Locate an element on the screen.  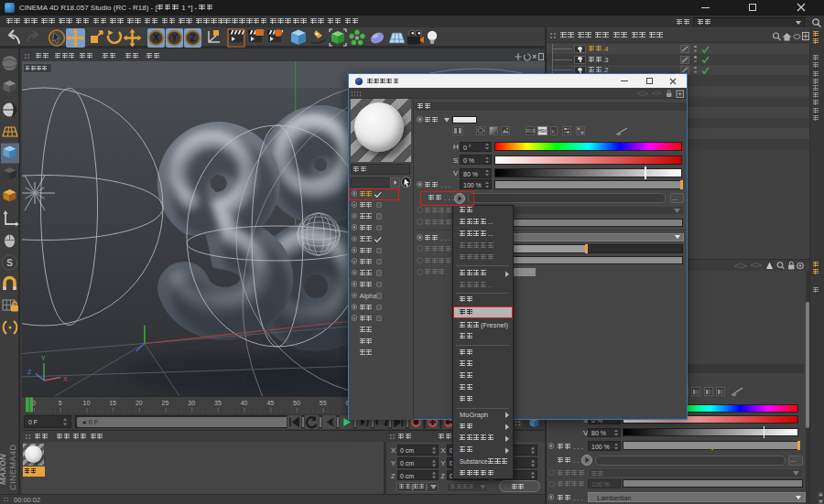
svg-text: 15 is located at coordinates (113, 402).